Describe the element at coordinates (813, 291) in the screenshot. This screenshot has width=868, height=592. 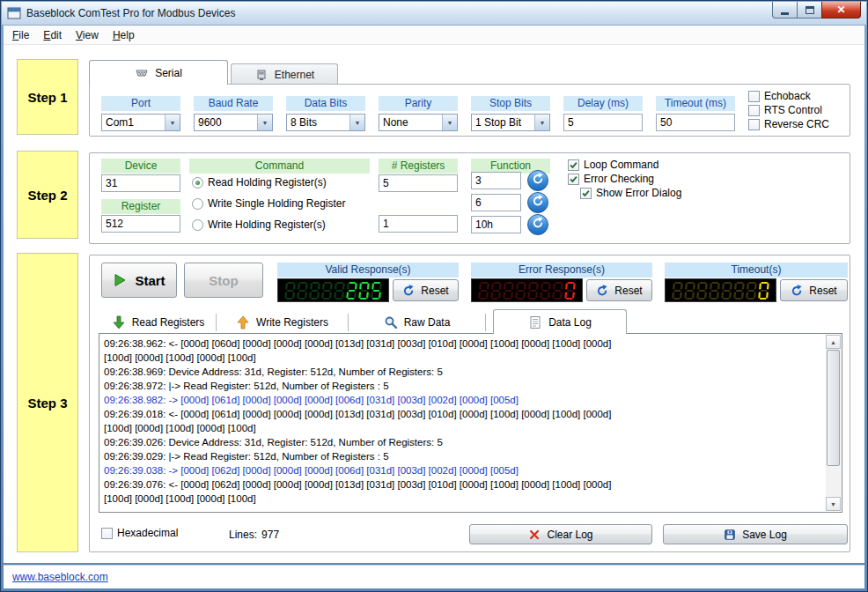
I see `reset-timeout-button: Reset` at that location.